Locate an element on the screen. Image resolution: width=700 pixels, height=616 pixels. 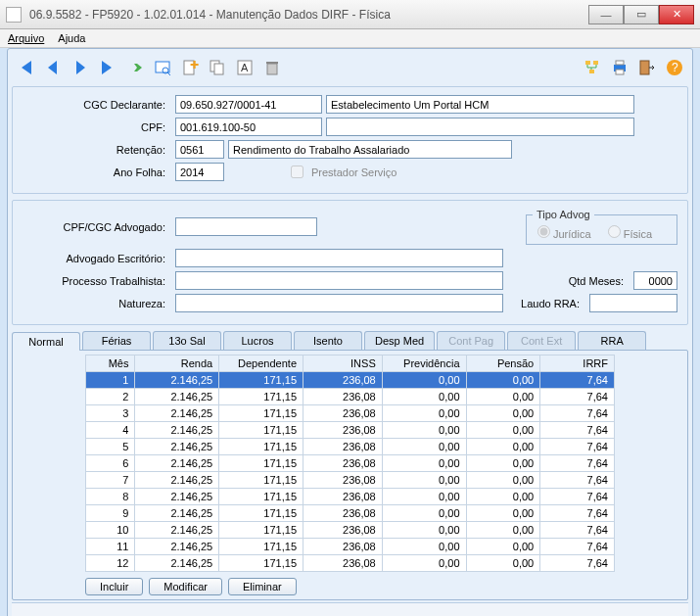
col-inss: INSS is located at coordinates (343, 364).